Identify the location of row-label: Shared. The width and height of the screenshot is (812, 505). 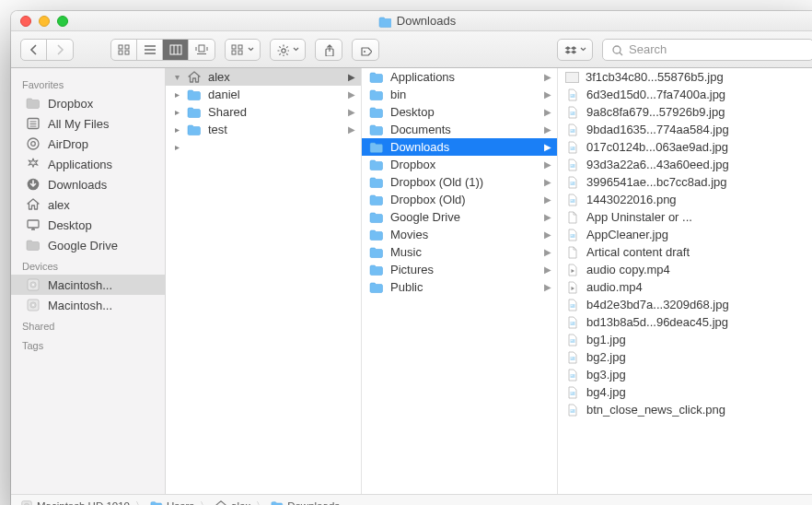
(227, 112).